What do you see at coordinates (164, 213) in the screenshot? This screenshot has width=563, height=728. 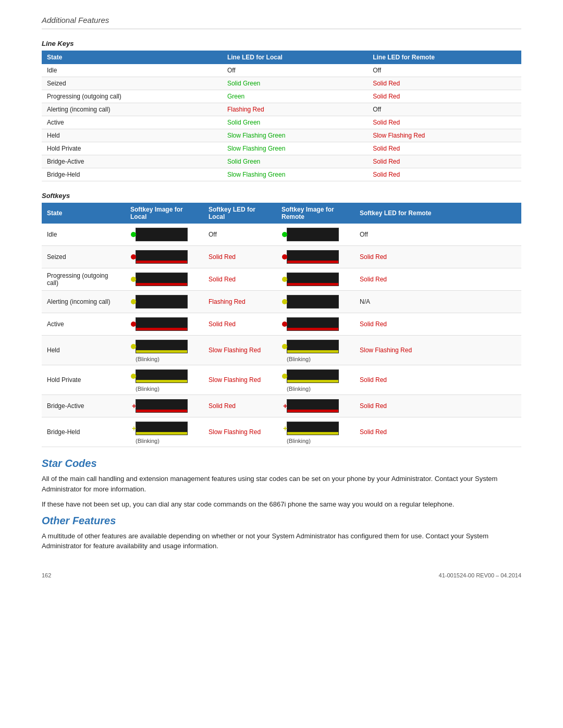 I see `sk-col-local-img: Softkey Image for Local` at bounding box center [164, 213].